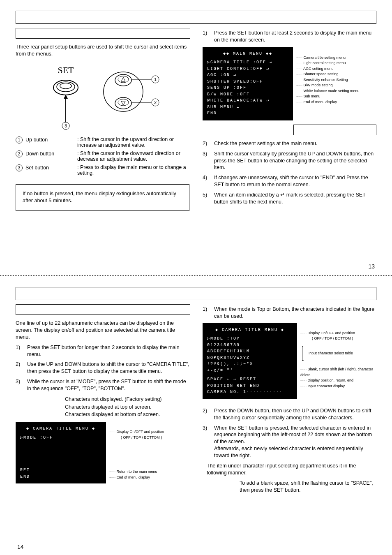  What do you see at coordinates (295, 37) in the screenshot?
I see `p13-step1: Press the SET button for at least 2 seco…` at bounding box center [295, 37].